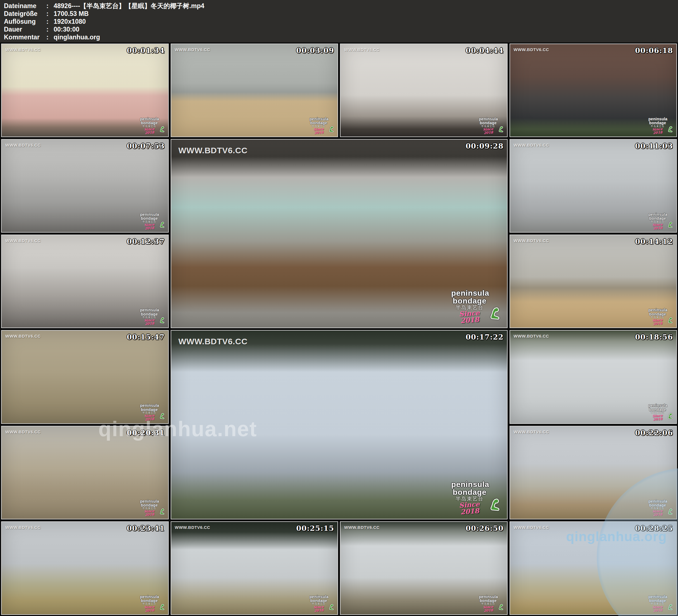 The height and width of the screenshot is (616, 678). What do you see at coordinates (366, 6) in the screenshot?
I see `file-info-value: 48926----【半岛束艺台】【星眠】冬天的椰子树.mp4` at bounding box center [366, 6].